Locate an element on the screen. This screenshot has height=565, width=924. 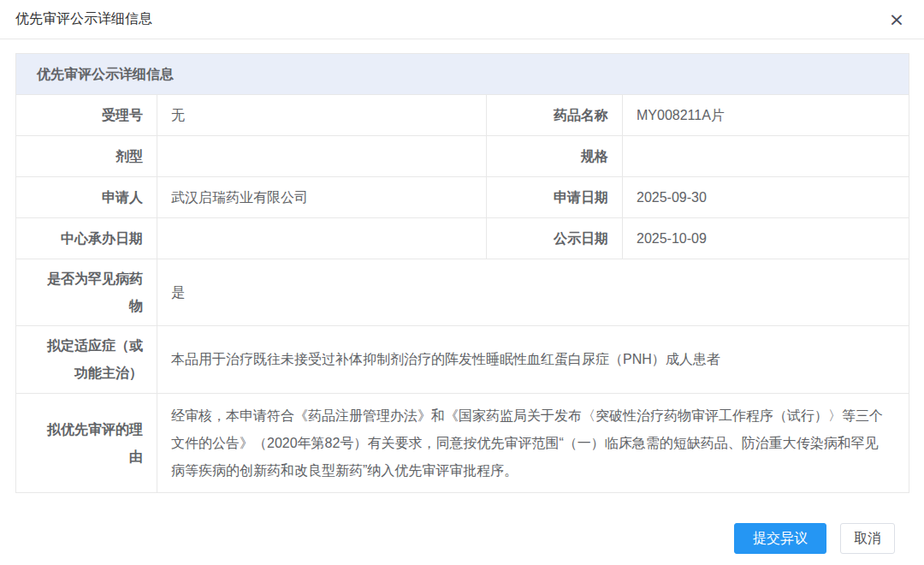
field-value-apply-date: 2025-09-30 is located at coordinates (767, 198).